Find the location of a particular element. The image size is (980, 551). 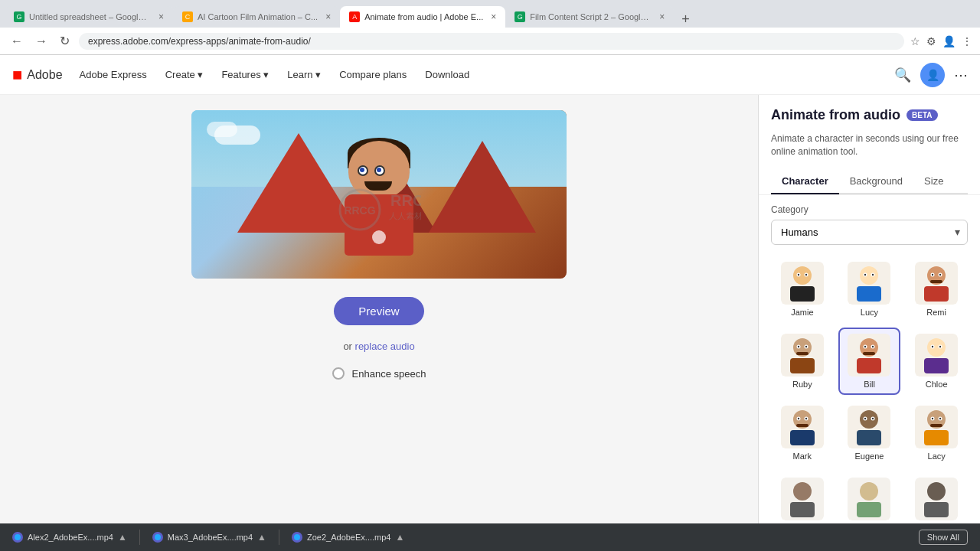

tab-film: G Film Content Script 2 – Google... × is located at coordinates (590, 17).